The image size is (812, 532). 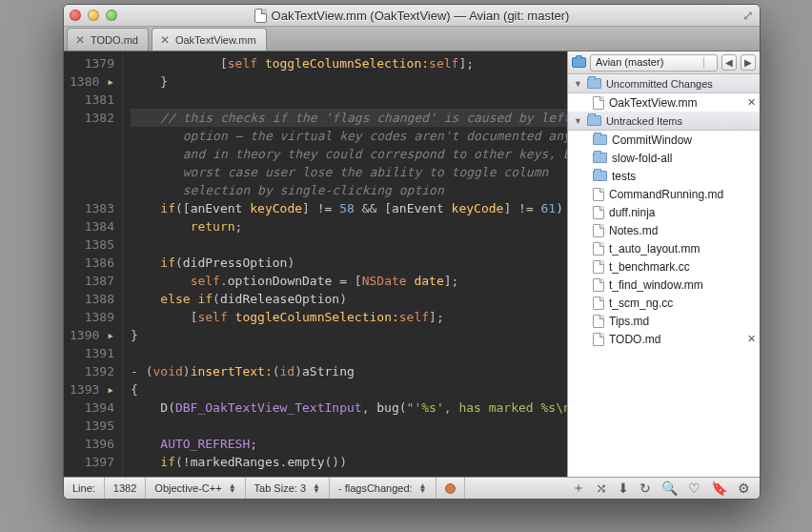 I want to click on tree-row: Notes.md, so click(x=663, y=231).